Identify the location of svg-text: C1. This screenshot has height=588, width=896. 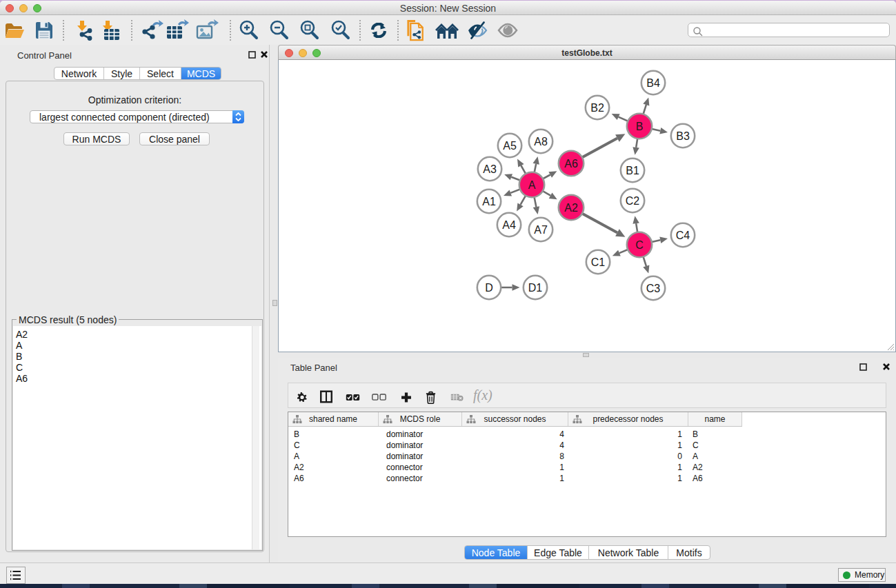
(599, 262).